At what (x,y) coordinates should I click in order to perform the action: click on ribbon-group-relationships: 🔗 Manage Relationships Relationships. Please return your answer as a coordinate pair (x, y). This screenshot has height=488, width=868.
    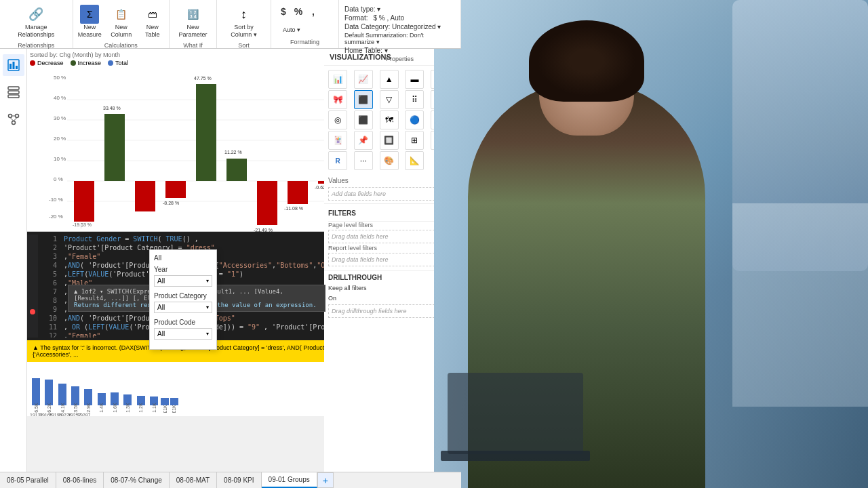
    Looking at the image, I should click on (37, 24).